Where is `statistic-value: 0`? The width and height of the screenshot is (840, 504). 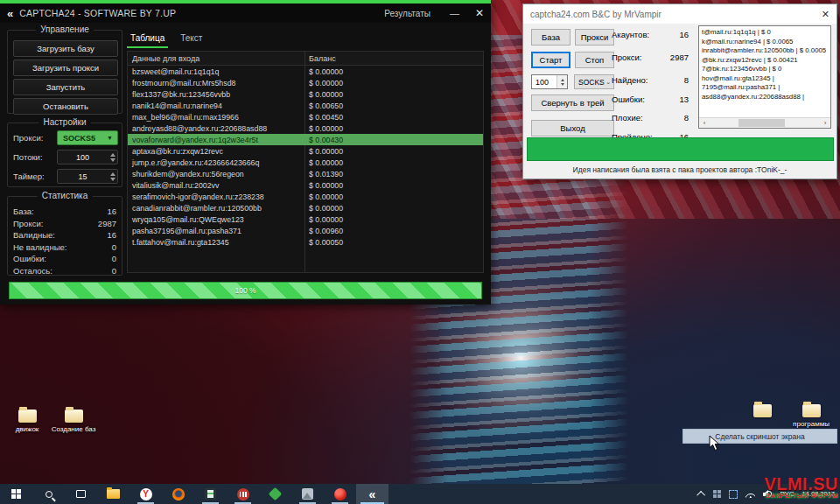 statistic-value: 0 is located at coordinates (114, 259).